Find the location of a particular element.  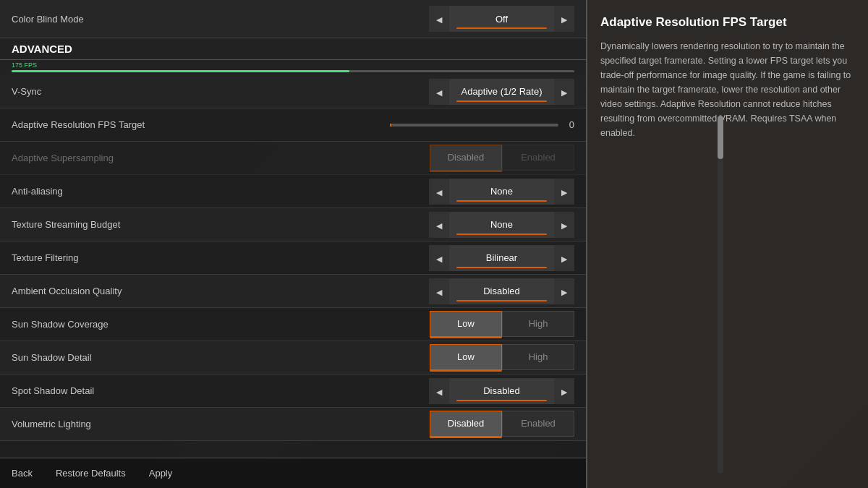

sun-shadow-detail-label: Sun Shadow Detail is located at coordinates (221, 357).